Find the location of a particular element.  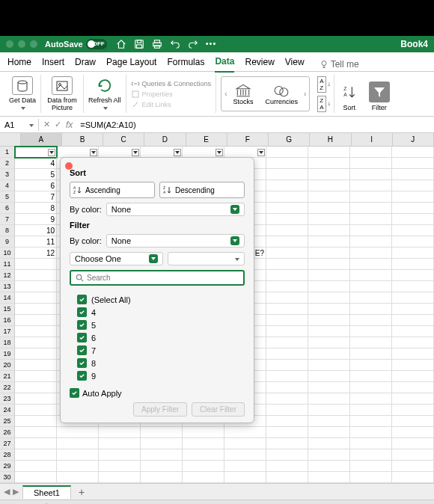

cell: 6 is located at coordinates (36, 185).